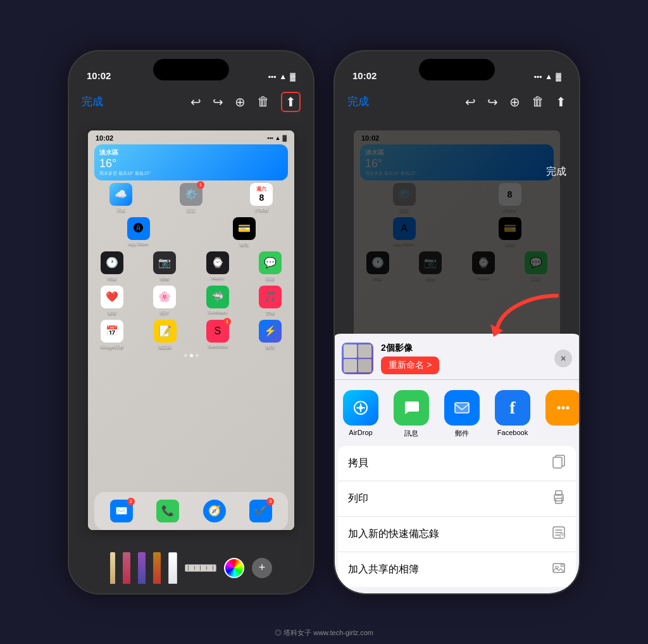 The image size is (648, 644). What do you see at coordinates (261, 511) in the screenshot?
I see `dock-reminders: ✔️3` at bounding box center [261, 511].